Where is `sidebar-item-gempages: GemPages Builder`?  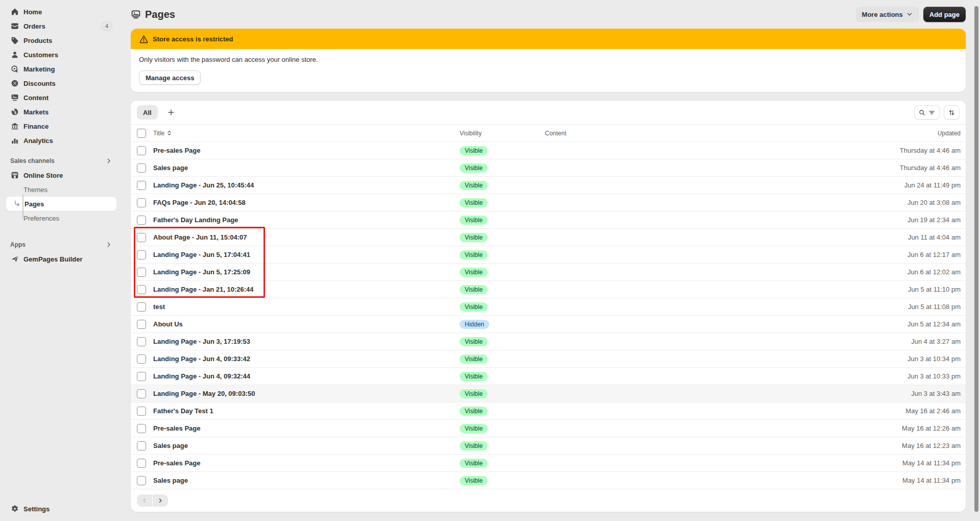 sidebar-item-gempages: GemPages Builder is located at coordinates (61, 259).